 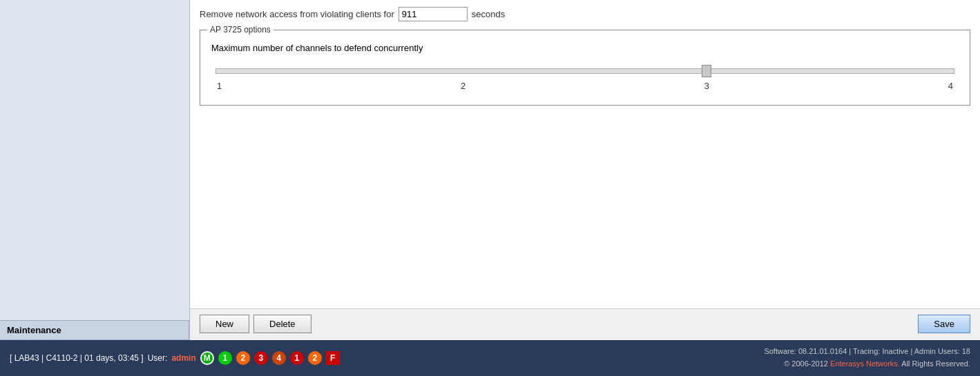 What do you see at coordinates (95, 330) in the screenshot?
I see `maintenance-label: Maintenance` at bounding box center [95, 330].